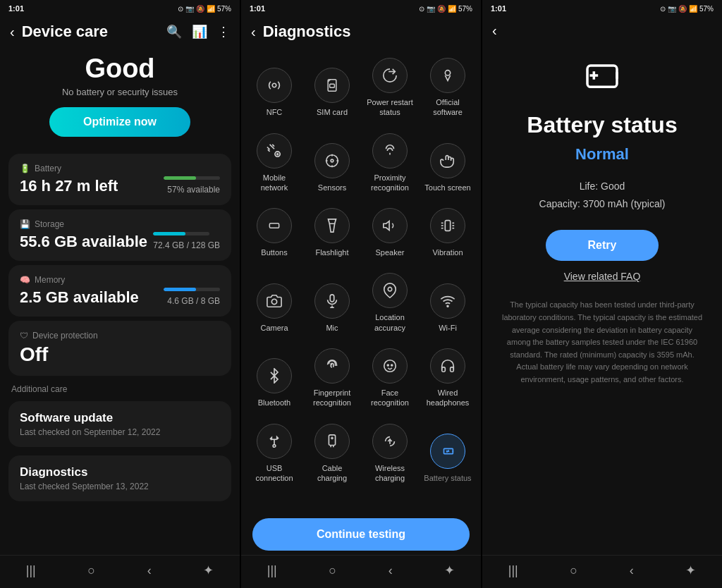 This screenshot has height=588, width=722. Describe the element at coordinates (448, 366) in the screenshot. I see `headphones-icon` at that location.